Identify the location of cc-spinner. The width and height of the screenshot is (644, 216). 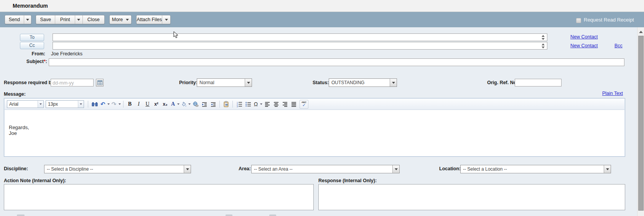
(543, 46).